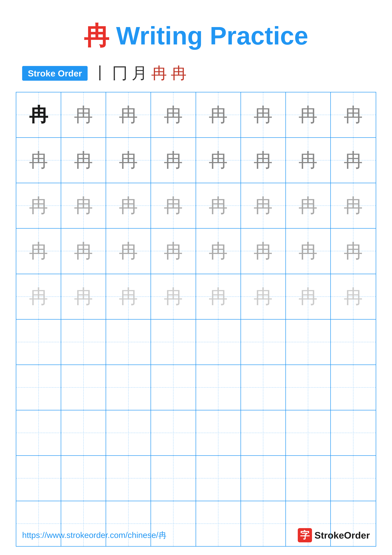  Describe the element at coordinates (100, 73) in the screenshot. I see `stroke-1: 丨` at that location.